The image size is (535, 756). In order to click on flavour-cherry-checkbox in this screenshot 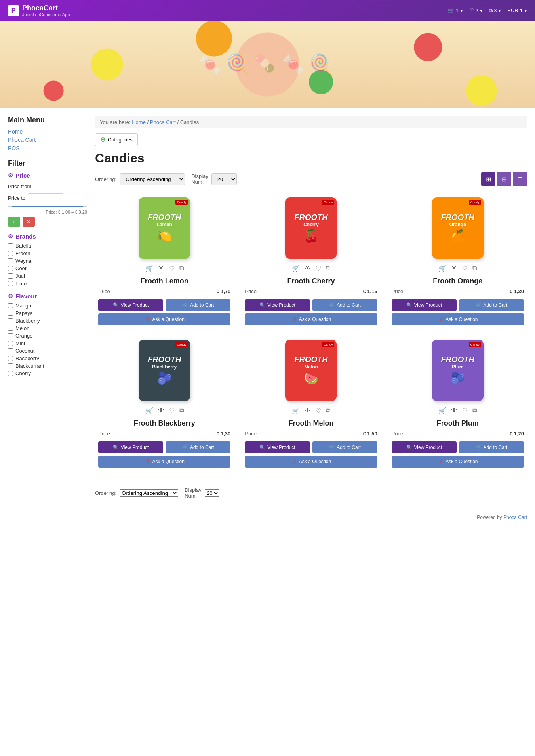, I will do `click(10, 373)`.